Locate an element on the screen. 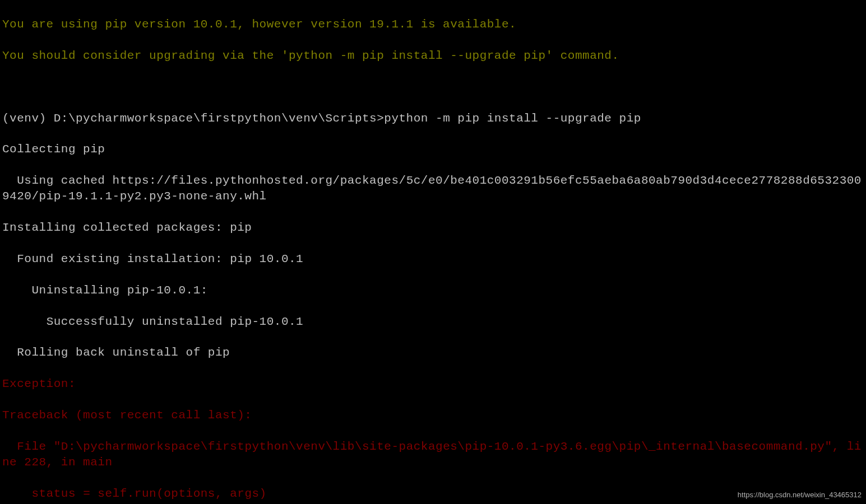 This screenshot has width=866, height=504. watermark-url: https://blog.csdn.net/weixin_43465312 is located at coordinates (799, 495).